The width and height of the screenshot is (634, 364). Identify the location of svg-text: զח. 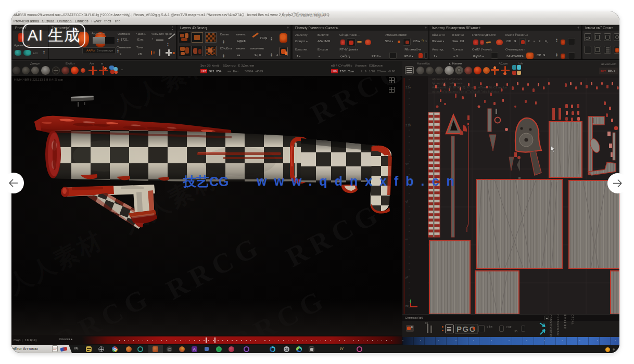
(407, 163).